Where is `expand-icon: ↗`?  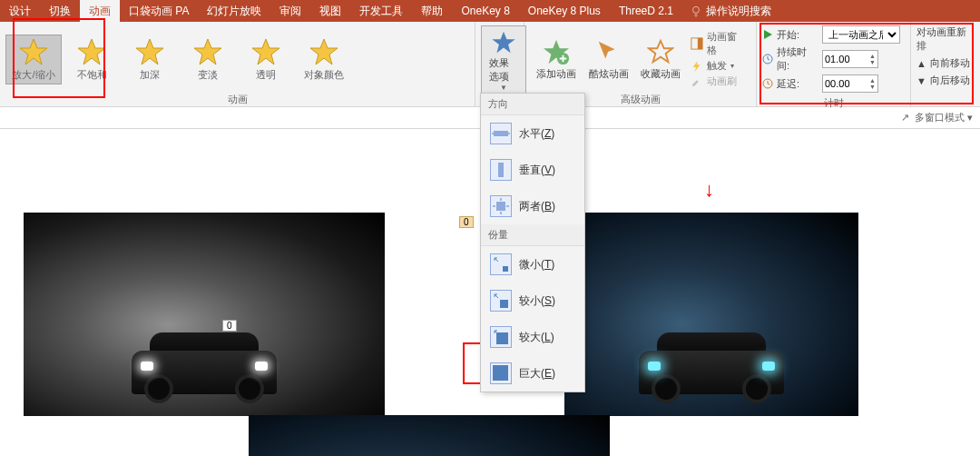
expand-icon: ↗ is located at coordinates (906, 118).